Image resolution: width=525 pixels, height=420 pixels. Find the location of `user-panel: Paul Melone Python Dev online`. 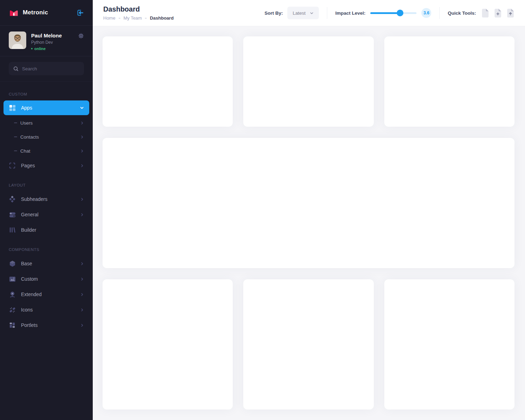

user-panel: Paul Melone Python Dev online is located at coordinates (46, 41).